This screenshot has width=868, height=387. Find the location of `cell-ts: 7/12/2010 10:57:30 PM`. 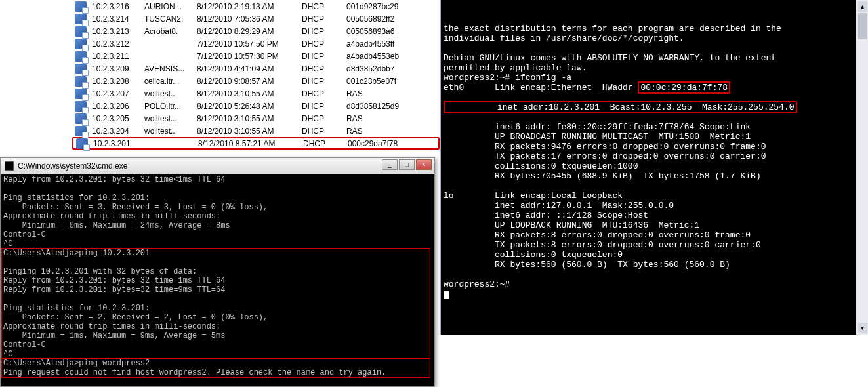

cell-ts: 7/12/2010 10:57:30 PM is located at coordinates (249, 56).